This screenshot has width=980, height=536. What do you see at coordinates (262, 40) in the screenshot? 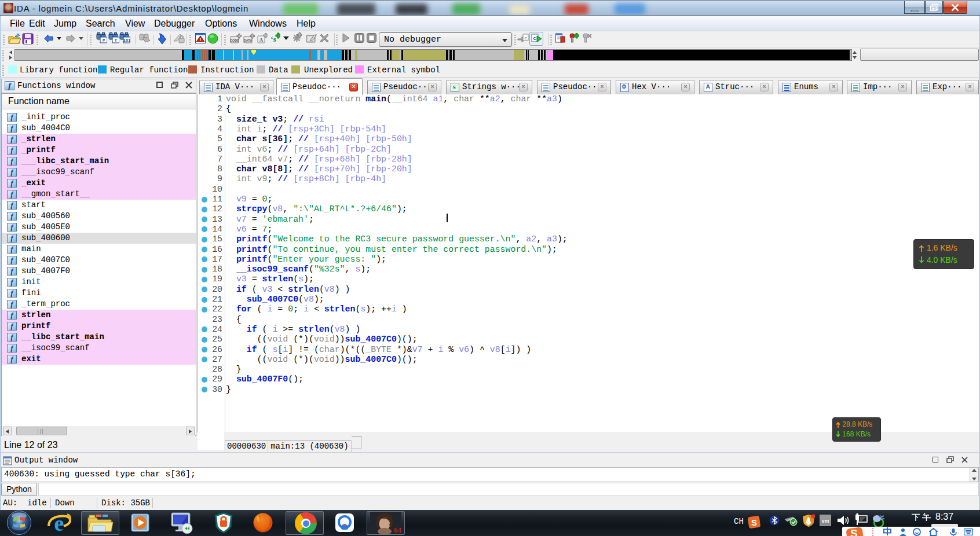
I see `svg-text: A` at bounding box center [262, 40].